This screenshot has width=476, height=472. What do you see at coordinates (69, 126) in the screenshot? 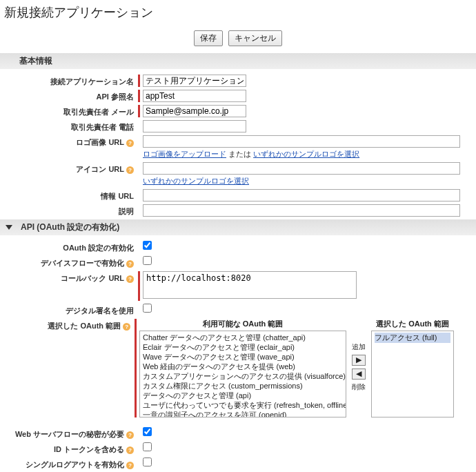
I see `label-phone: 取引先責任者 電話` at bounding box center [69, 126].